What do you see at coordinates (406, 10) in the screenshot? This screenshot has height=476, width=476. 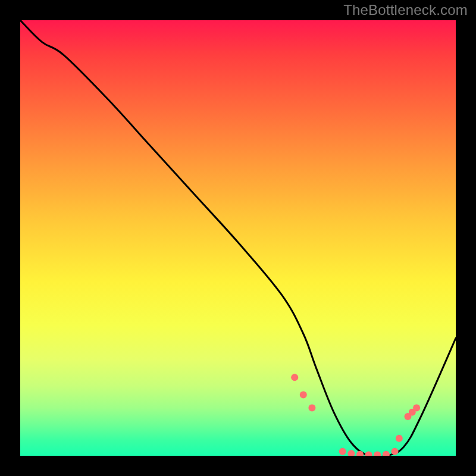 I see `watermark-text: TheBottleneck.com` at bounding box center [406, 10].